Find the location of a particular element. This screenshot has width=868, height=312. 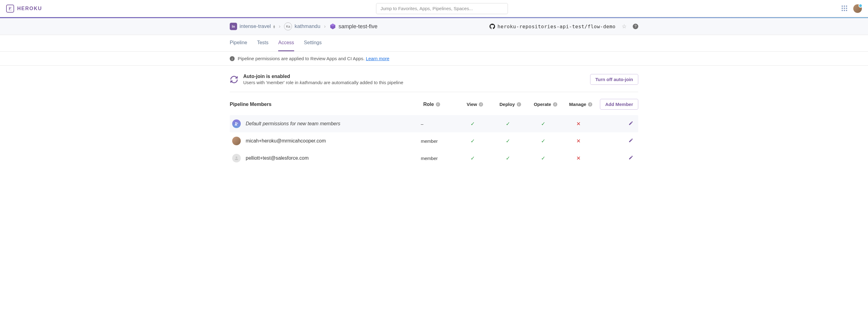

table-row: micah+heroku@mrmicahcooper.commember✓✓✓✕ is located at coordinates (434, 141).